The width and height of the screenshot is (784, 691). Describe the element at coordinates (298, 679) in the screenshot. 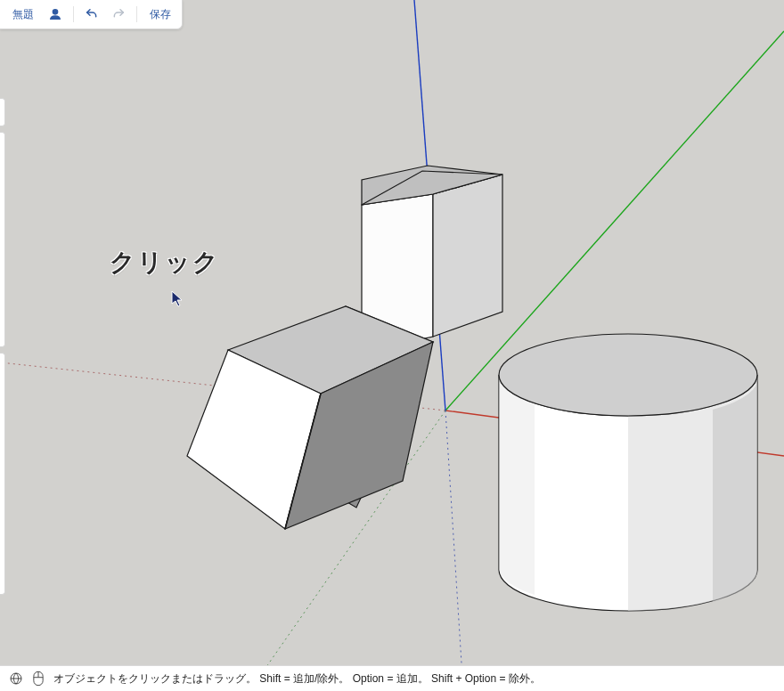

I see `status-hint: オブジェクトをクリックまたはドラッグ。 Shift = 追加/除外。 Optio…` at that location.